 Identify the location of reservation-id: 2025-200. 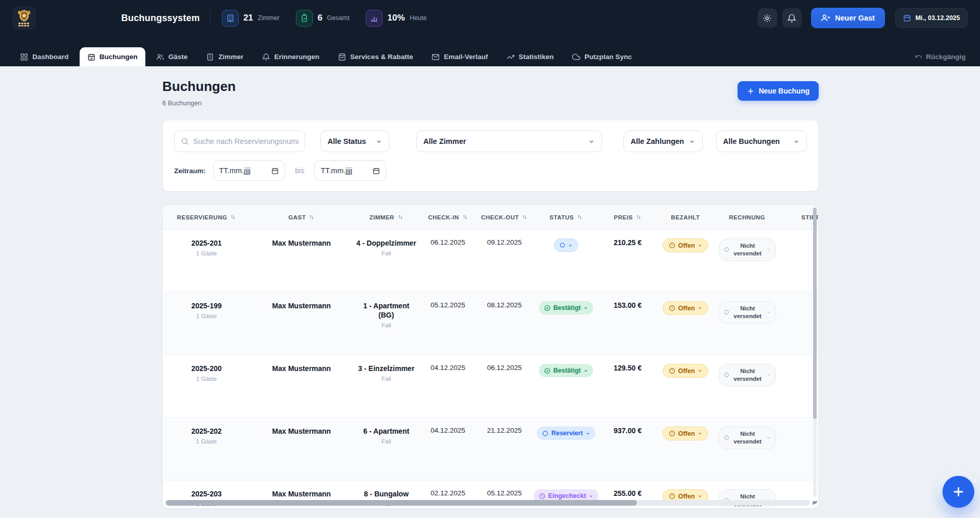
(206, 368).